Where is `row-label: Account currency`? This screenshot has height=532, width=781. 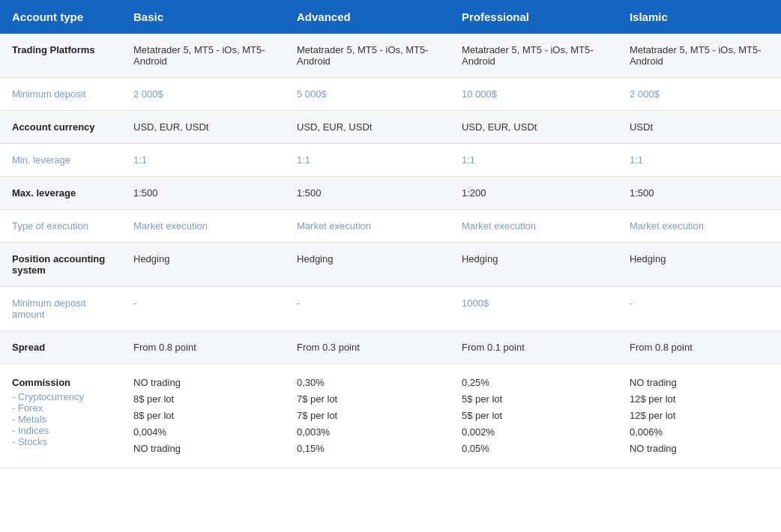 row-label: Account currency is located at coordinates (61, 127).